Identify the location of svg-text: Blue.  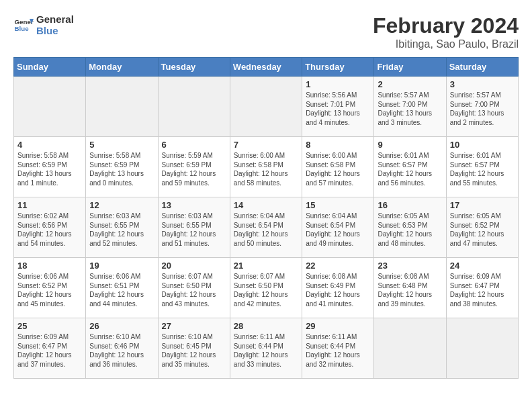
(22, 28).